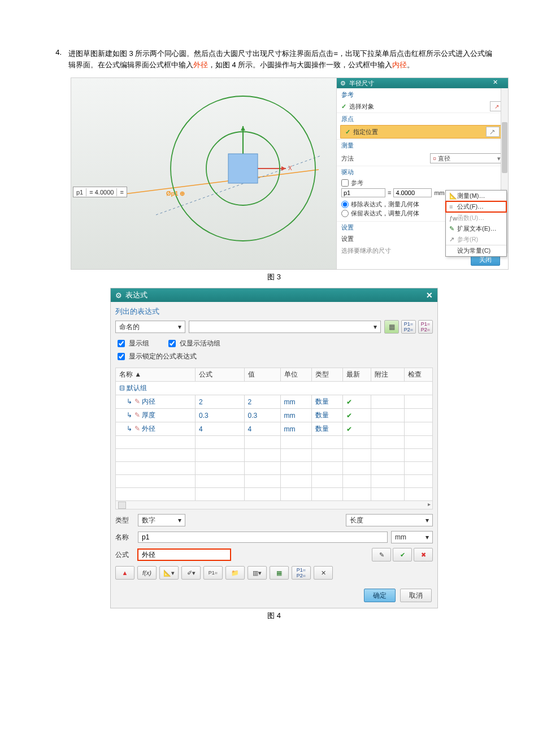 The width and height of the screenshot is (534, 756). I want to click on table-row: ↳ ✎ 外径 4 4 mm 数量 ✔, so click(275, 429).